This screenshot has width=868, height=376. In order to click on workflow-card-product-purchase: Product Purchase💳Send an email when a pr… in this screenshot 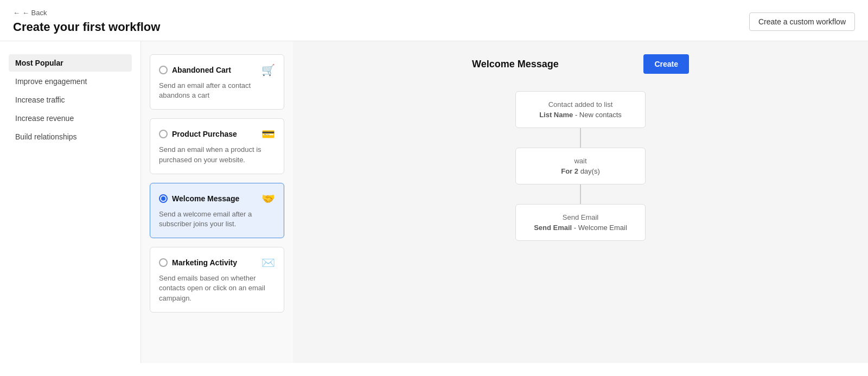, I will do `click(217, 146)`.